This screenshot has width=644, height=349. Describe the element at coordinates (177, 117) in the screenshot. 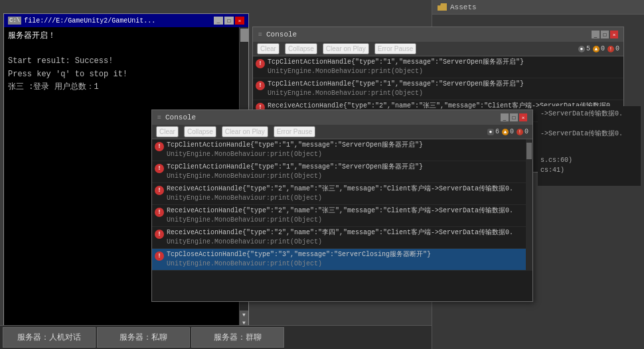

I see `console-front-title-left: ≡ Console` at that location.